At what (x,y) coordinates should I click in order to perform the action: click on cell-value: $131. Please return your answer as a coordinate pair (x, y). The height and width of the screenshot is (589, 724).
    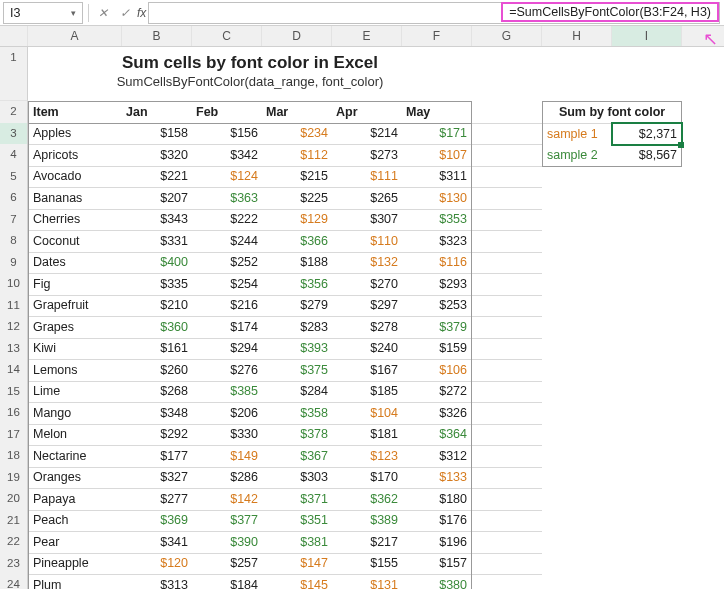
    Looking at the image, I should click on (367, 582).